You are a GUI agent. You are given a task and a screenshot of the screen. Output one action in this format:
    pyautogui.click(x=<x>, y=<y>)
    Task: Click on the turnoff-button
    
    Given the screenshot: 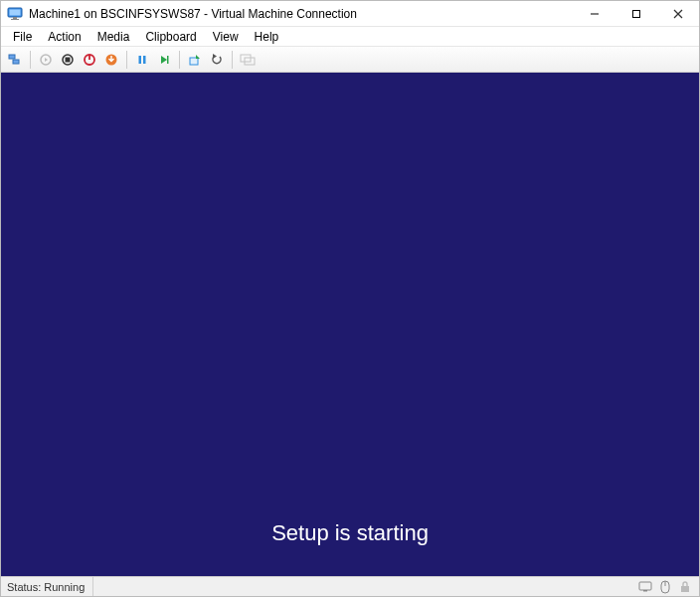 What is the action you would take?
    pyautogui.click(x=68, y=60)
    